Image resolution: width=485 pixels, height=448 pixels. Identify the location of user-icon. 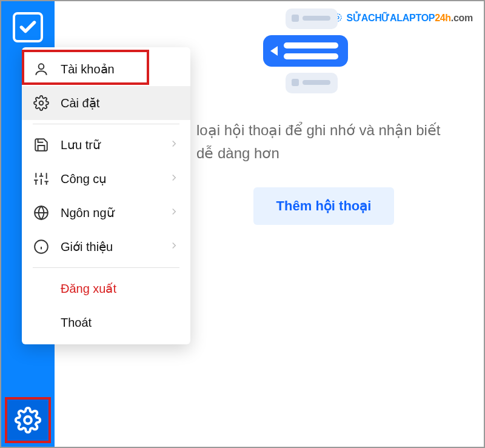
(41, 69).